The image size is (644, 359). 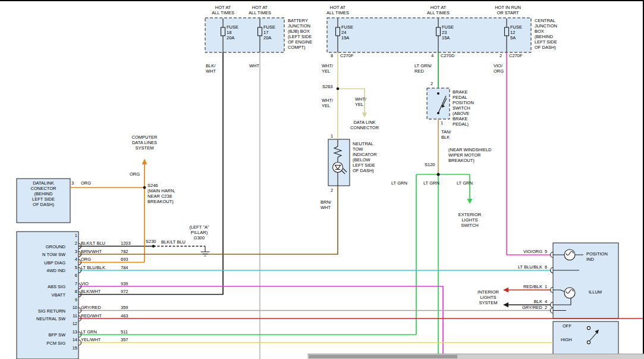 What do you see at coordinates (42, 311) in the screenshot?
I see `function-label-sig-return: SIG RETURN` at bounding box center [42, 311].